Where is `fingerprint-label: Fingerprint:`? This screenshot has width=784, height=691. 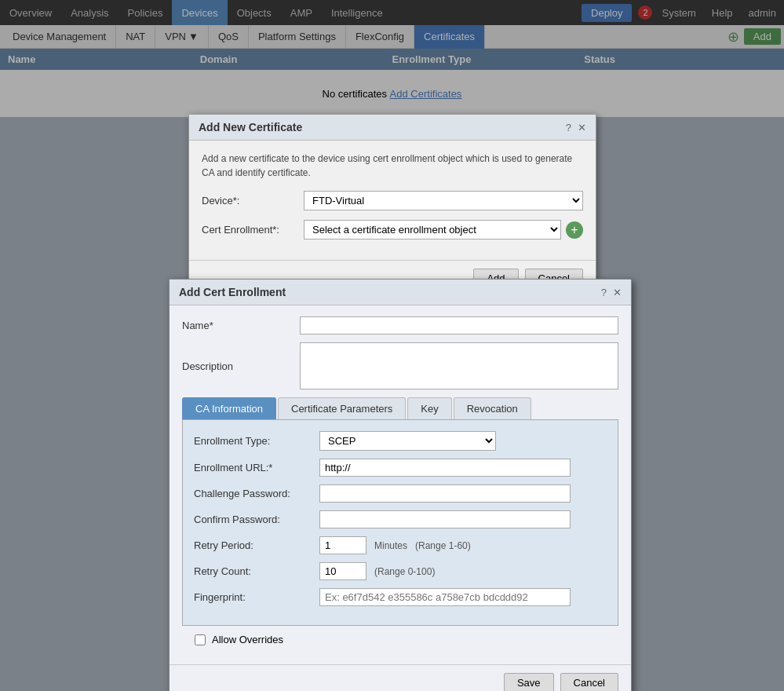
fingerprint-label: Fingerprint: is located at coordinates (257, 597).